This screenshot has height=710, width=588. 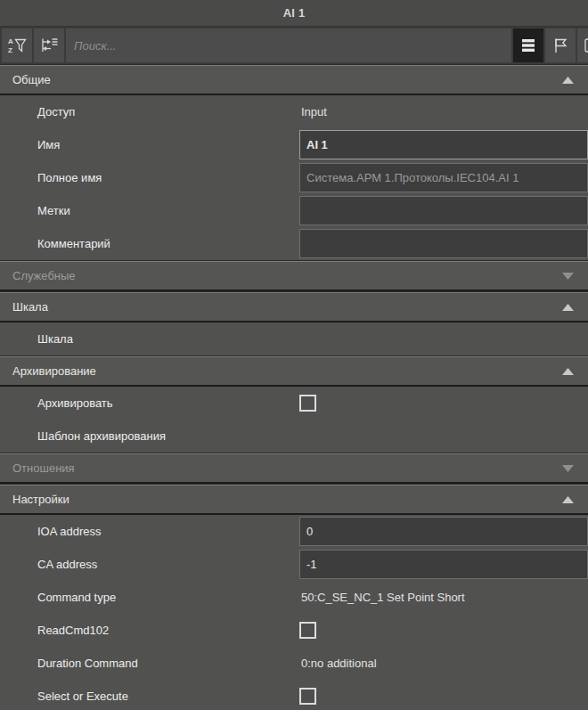 What do you see at coordinates (528, 45) in the screenshot?
I see `list-view-icon` at bounding box center [528, 45].